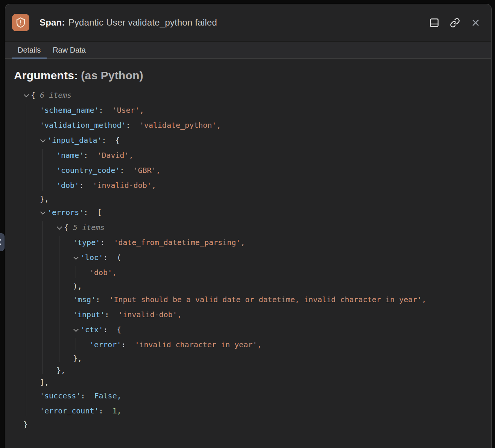 The image size is (495, 448). Describe the element at coordinates (60, 396) in the screenshot. I see `code-token-key: 'success'` at that location.